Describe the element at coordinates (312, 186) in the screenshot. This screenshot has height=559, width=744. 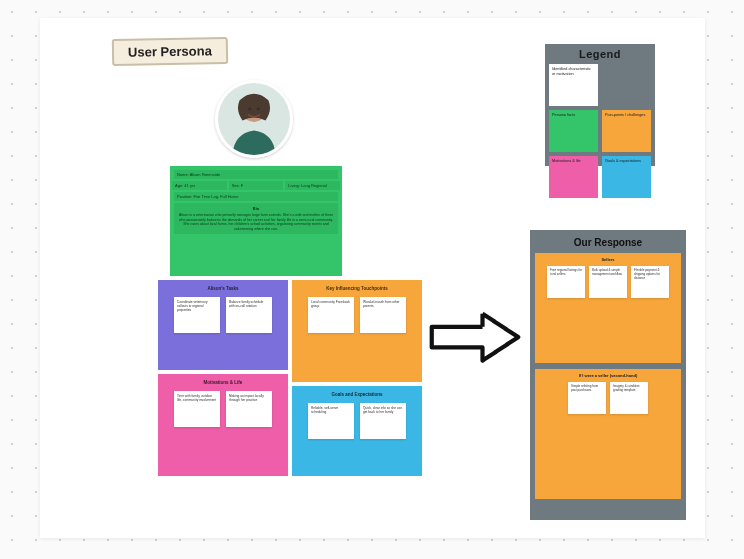
I see `bio-location: Living: Long Regional` at that location.